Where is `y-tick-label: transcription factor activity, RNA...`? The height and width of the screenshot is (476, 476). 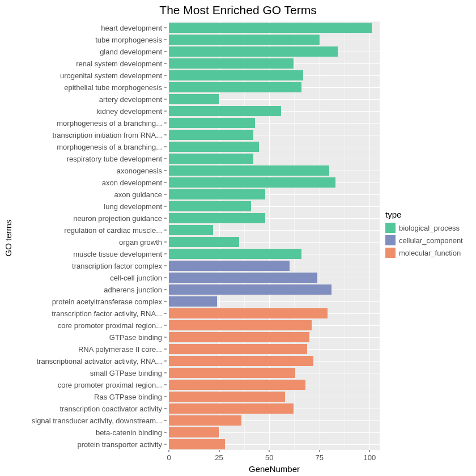 y-tick-label: transcription factor activity, RNA... is located at coordinates (81, 313).